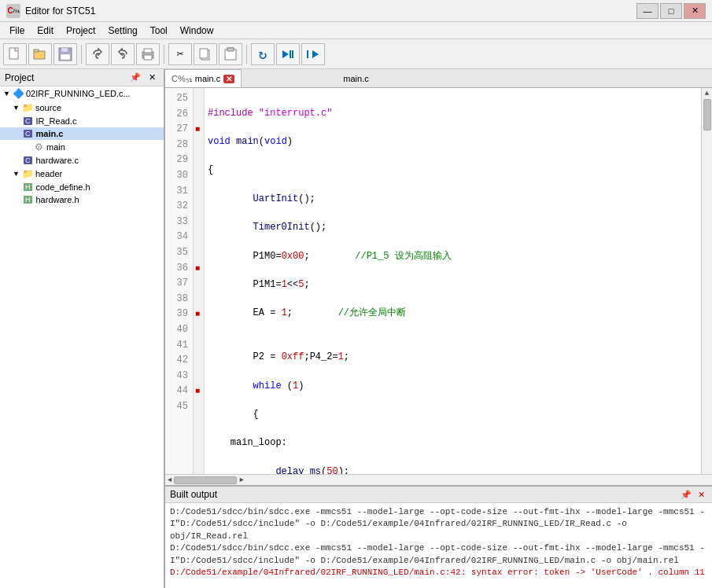  I want to click on tree-label-source: source, so click(49, 108).